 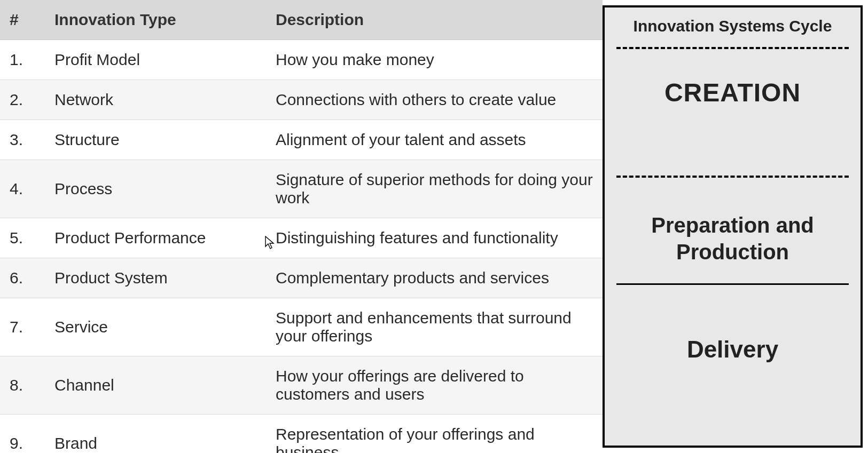 I want to click on cell-number: 3., so click(x=24, y=140).